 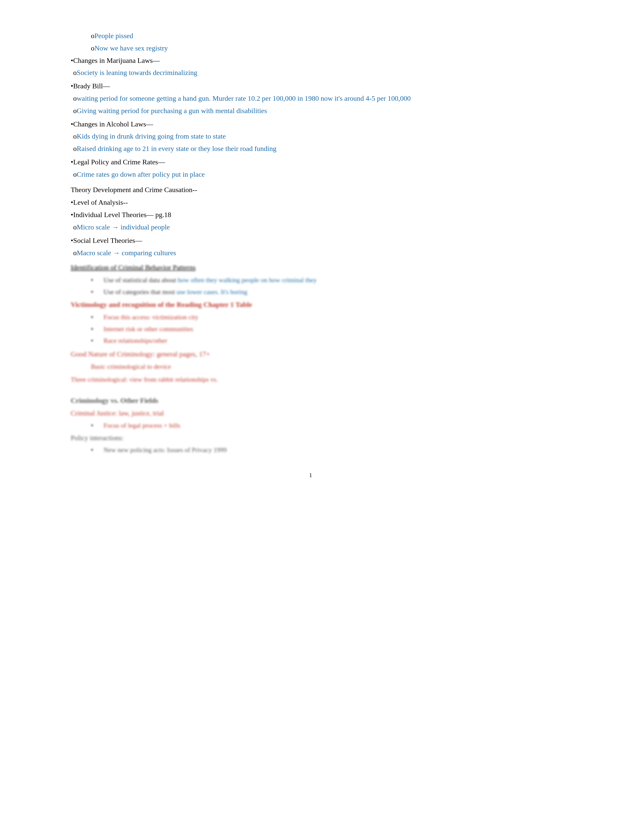 I want to click on criminal-justice-header: Criminal Justice: law, justice, trial, so click(x=311, y=413).